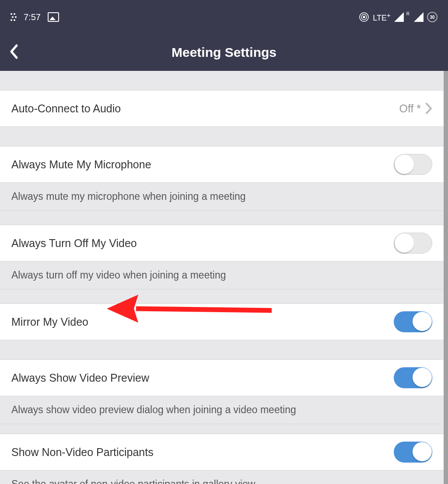 The width and height of the screenshot is (448, 484). What do you see at coordinates (413, 243) in the screenshot?
I see `toggle-turn-off-video` at bounding box center [413, 243].